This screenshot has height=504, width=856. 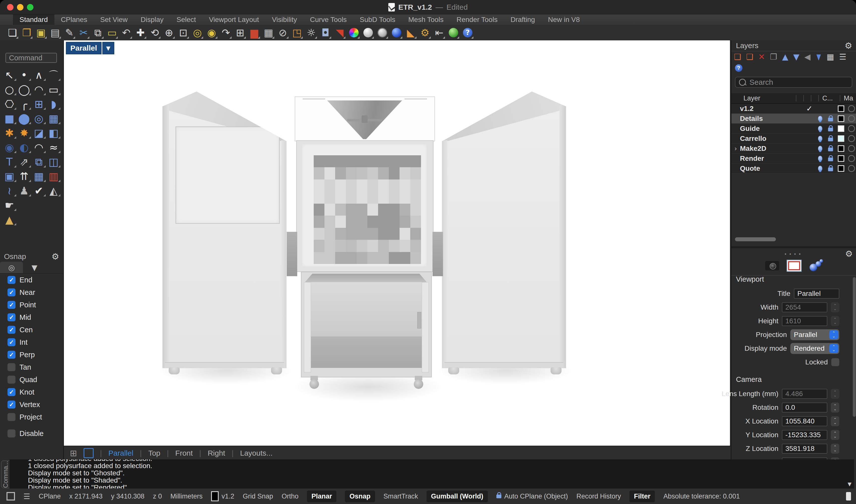 What do you see at coordinates (98, 33) in the screenshot?
I see `copy-icon: ⧉` at bounding box center [98, 33].